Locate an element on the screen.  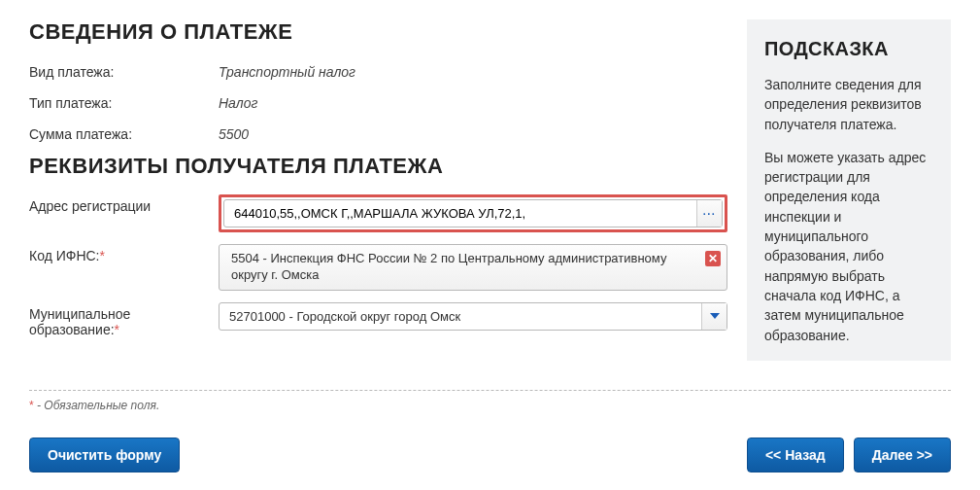
divider is located at coordinates (490, 391).